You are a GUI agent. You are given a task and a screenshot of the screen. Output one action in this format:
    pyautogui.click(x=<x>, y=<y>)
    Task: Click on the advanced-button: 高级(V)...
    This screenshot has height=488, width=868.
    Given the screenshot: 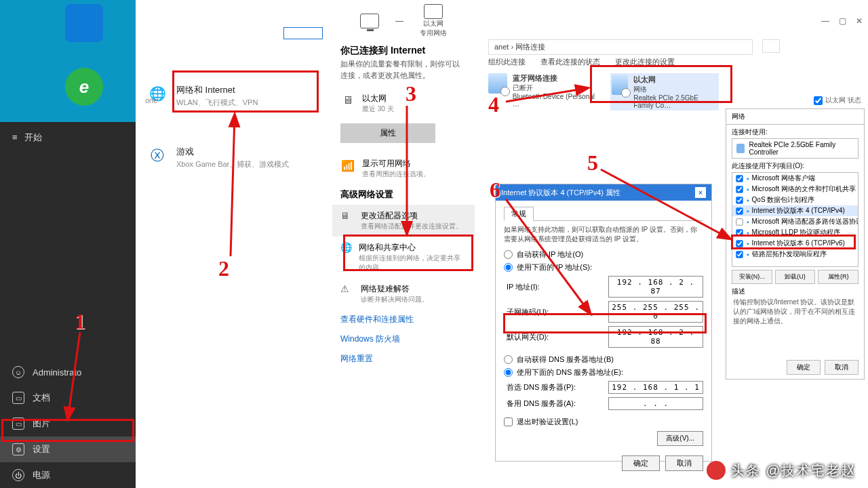 What is the action you would take?
    pyautogui.click(x=680, y=439)
    